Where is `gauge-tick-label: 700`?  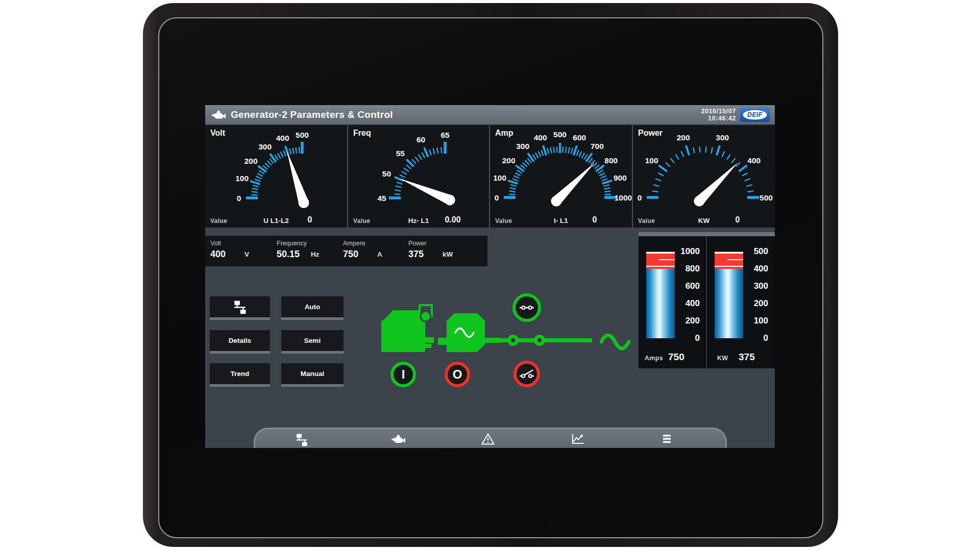 gauge-tick-label: 700 is located at coordinates (597, 146).